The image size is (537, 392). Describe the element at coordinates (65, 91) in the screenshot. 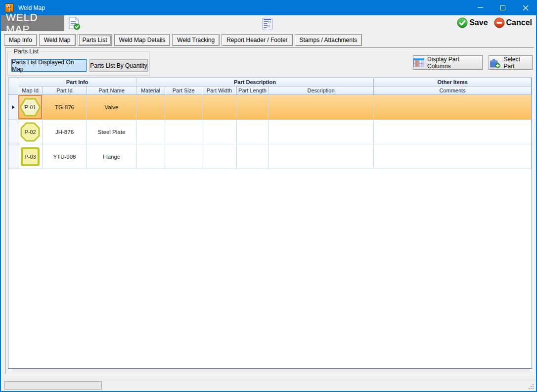

I see `column-header-part-id: Part Id` at that location.